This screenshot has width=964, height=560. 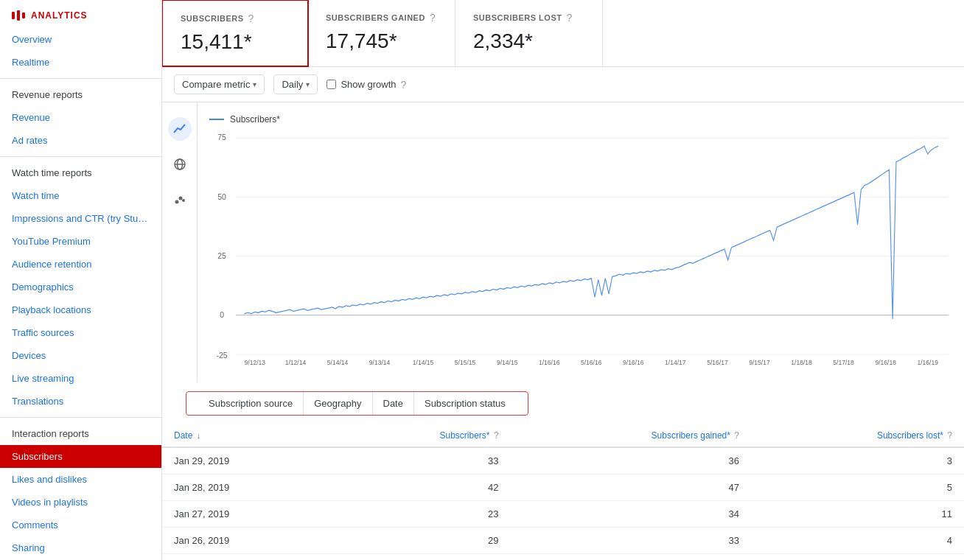 I want to click on svg-text: 9/14/15, so click(x=507, y=363).